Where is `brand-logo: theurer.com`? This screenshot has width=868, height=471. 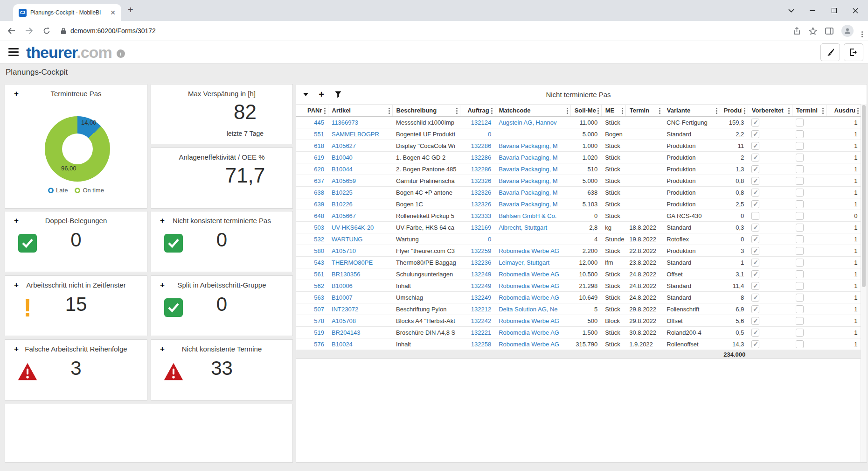 brand-logo: theurer.com is located at coordinates (69, 52).